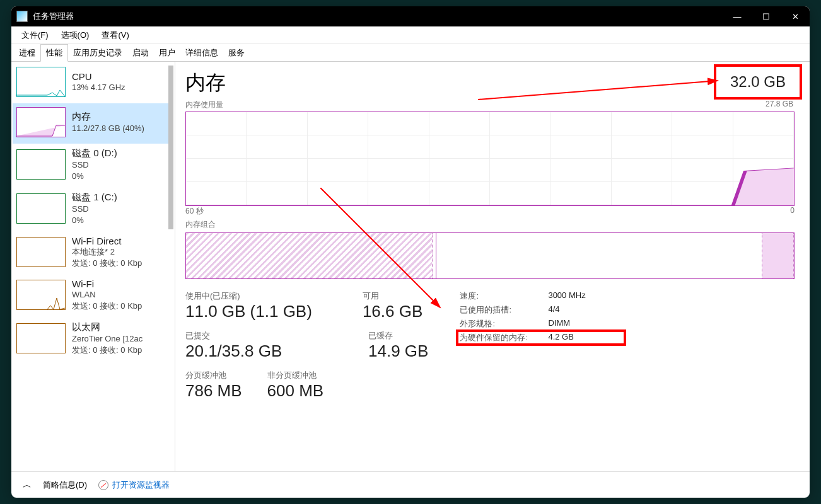  What do you see at coordinates (252, 336) in the screenshot?
I see `stat-commit-label: 已提交` at bounding box center [252, 336].